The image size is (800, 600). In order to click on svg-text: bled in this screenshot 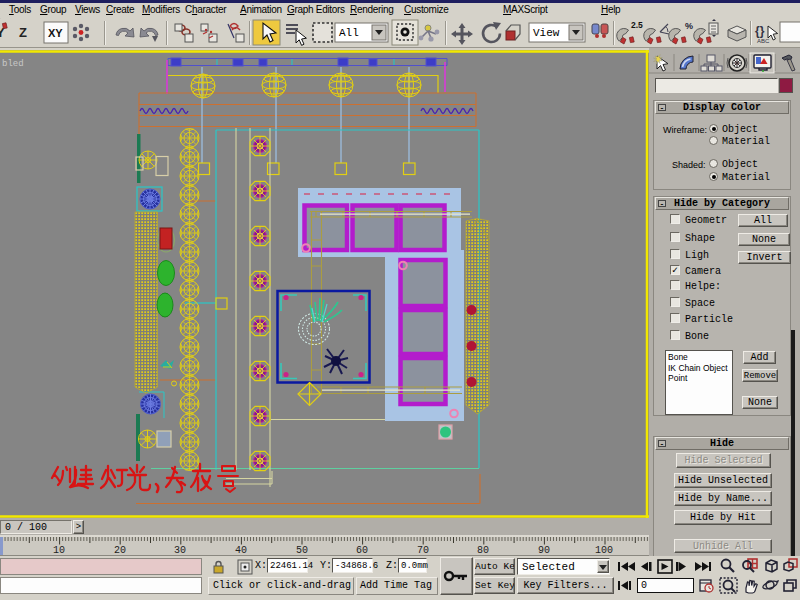, I will do `click(13, 64)`.